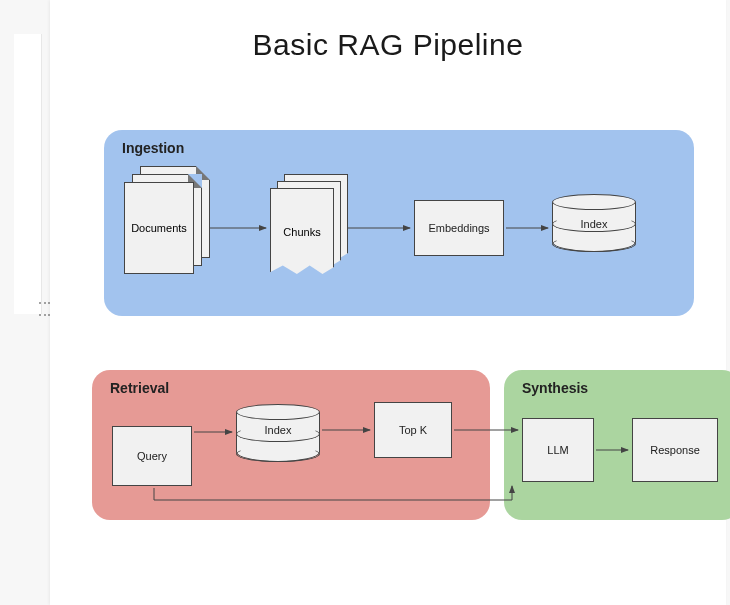  I want to click on node-index-retrieval-label: Index, so click(278, 430).